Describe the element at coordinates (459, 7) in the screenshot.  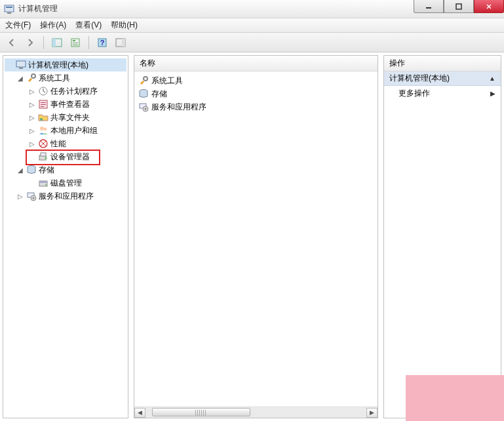
I see `maximize-button` at that location.